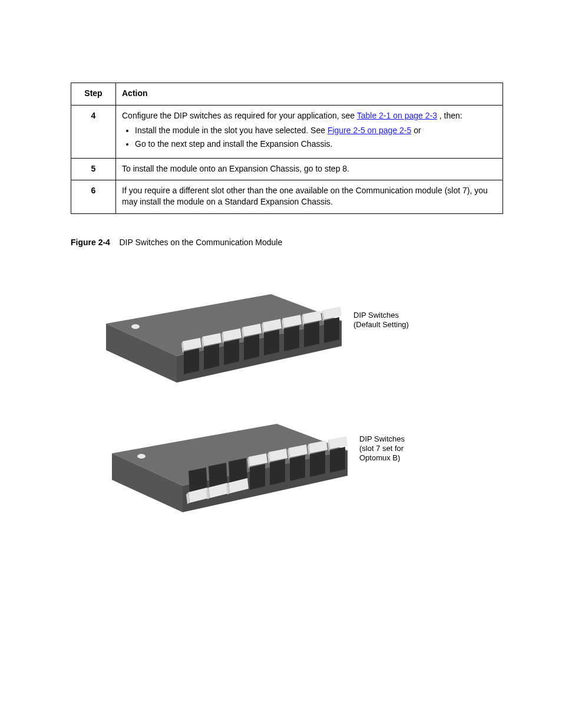 The image size is (562, 728). I want to click on figure-title: DIP Switches on the Communication Module, so click(200, 242).